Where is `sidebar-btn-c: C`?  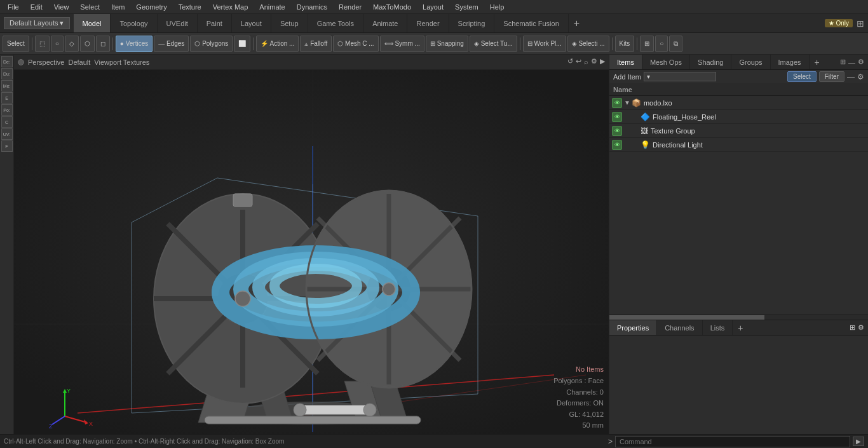 sidebar-btn-c: C is located at coordinates (7, 122).